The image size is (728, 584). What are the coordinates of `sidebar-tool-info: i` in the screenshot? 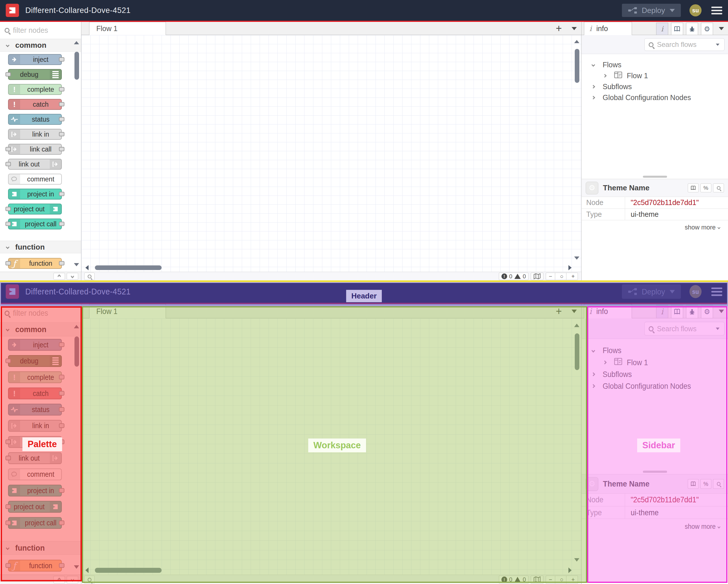 It's located at (662, 312).